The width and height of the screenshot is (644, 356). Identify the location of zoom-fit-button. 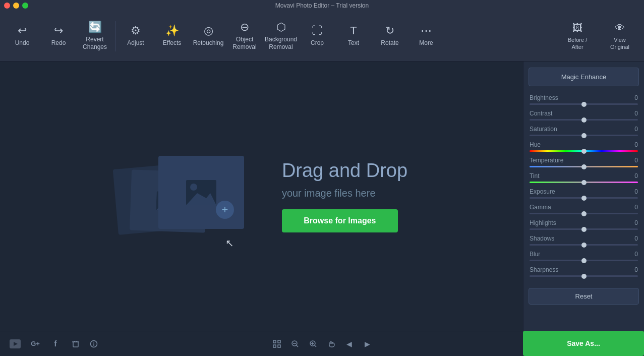
(277, 344).